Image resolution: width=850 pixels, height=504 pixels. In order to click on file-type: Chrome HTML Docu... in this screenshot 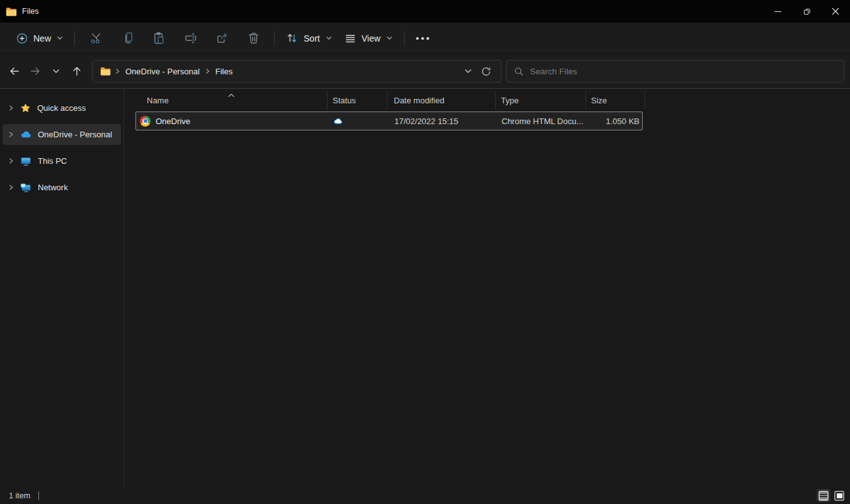, I will do `click(542, 121)`.